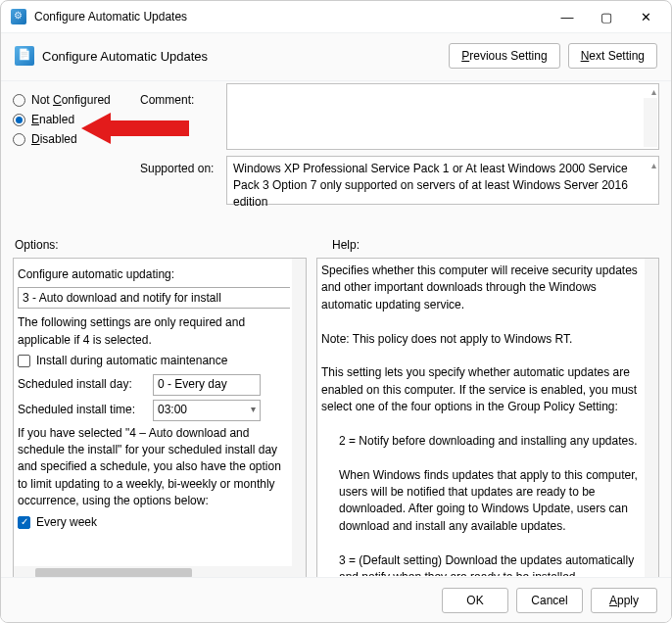 The width and height of the screenshot is (672, 623). What do you see at coordinates (183, 100) in the screenshot?
I see `comment-label: Comment:` at bounding box center [183, 100].